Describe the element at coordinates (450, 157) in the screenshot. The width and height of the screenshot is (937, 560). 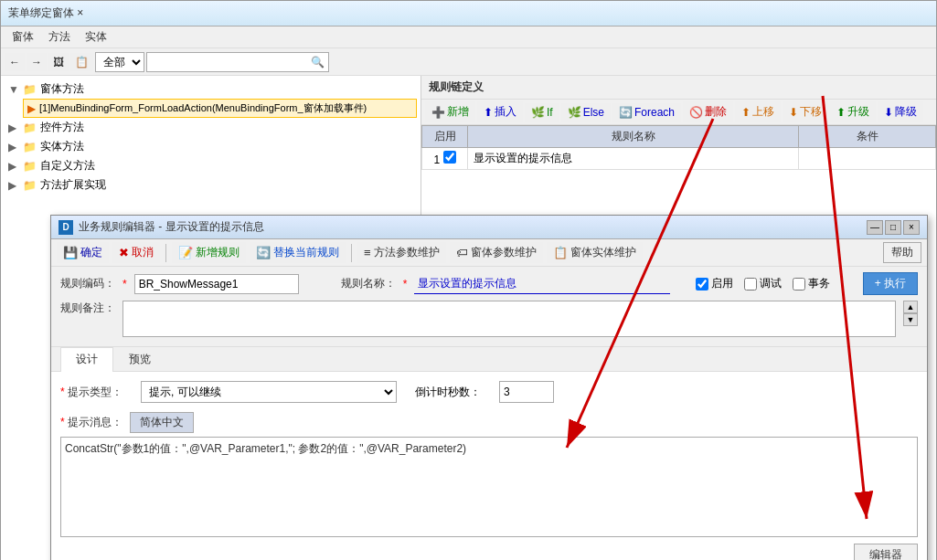
I see `rule-enabled-checkbox` at that location.